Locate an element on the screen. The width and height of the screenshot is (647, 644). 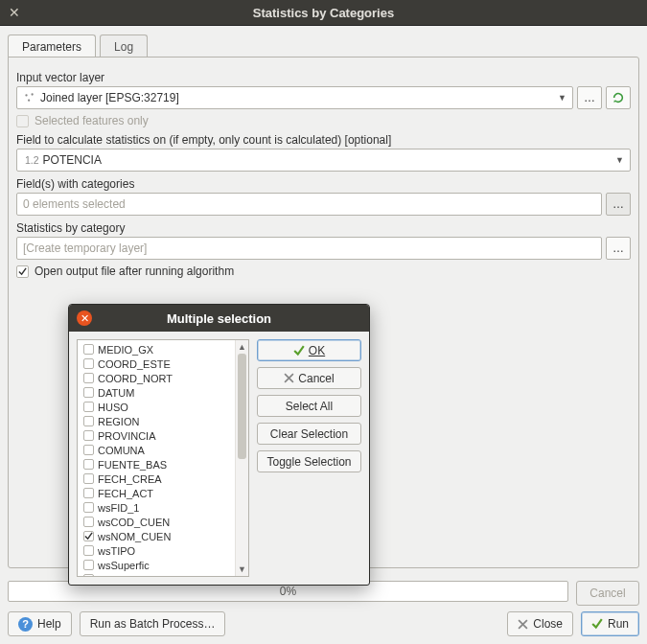
progress-text: 0% is located at coordinates (288, 591).